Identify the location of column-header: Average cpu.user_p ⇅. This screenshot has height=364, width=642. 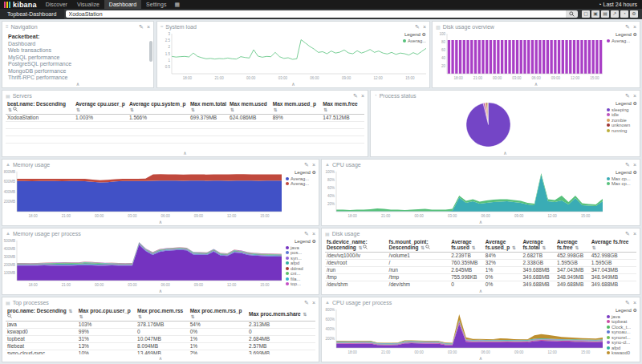
(101, 107).